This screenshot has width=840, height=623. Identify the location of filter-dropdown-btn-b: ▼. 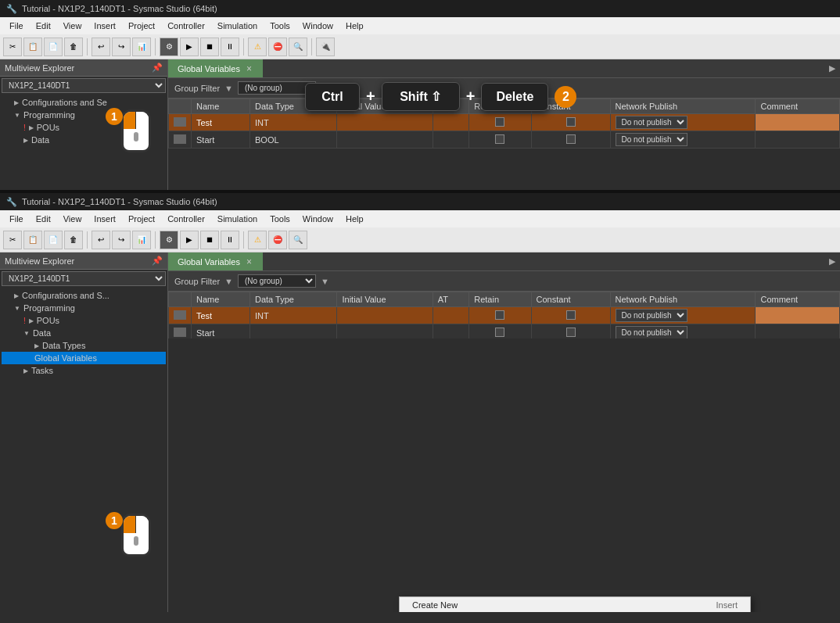
(325, 281).